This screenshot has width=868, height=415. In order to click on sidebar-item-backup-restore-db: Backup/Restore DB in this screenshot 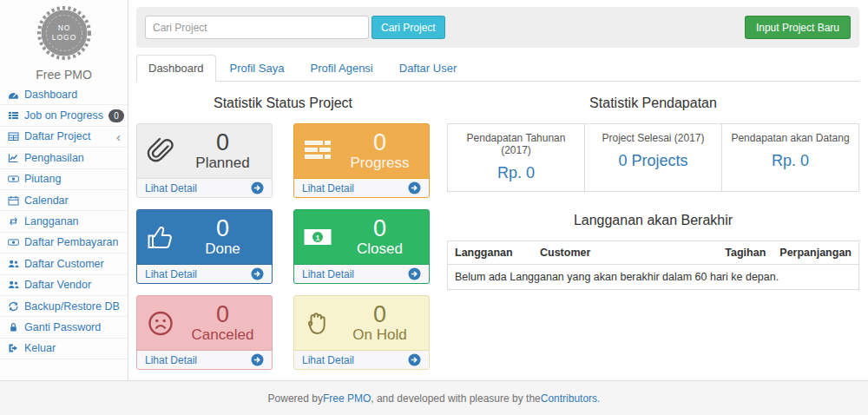, I will do `click(64, 306)`.